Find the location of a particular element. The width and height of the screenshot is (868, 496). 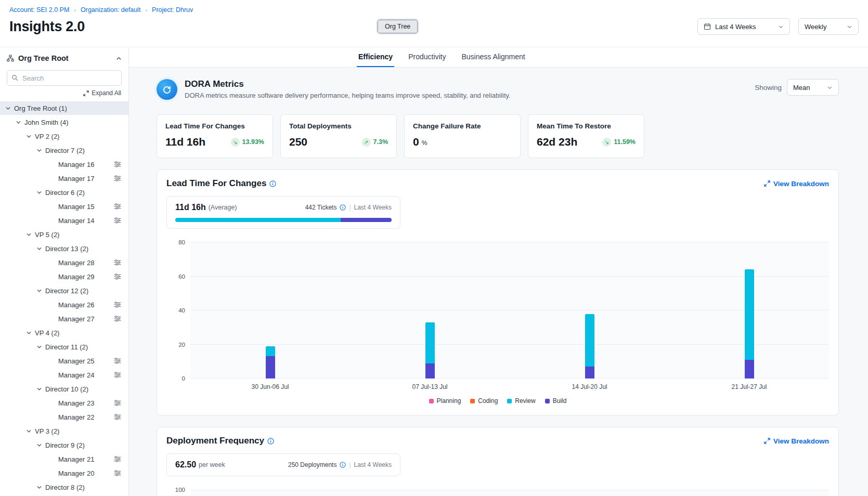

lead-time-view-breakdown-button: View Breakdown is located at coordinates (797, 184).